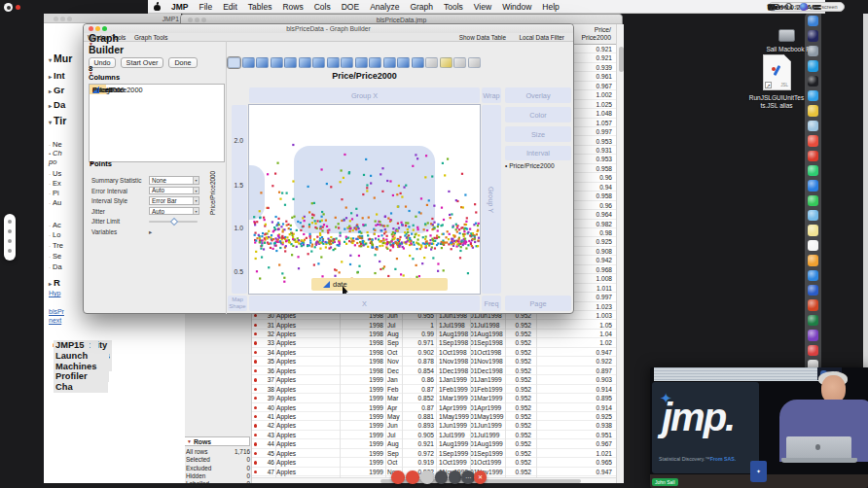 This screenshot has width=868, height=488. What do you see at coordinates (56, 76) in the screenshot?
I see `outline-int: ▸Int` at bounding box center [56, 76].